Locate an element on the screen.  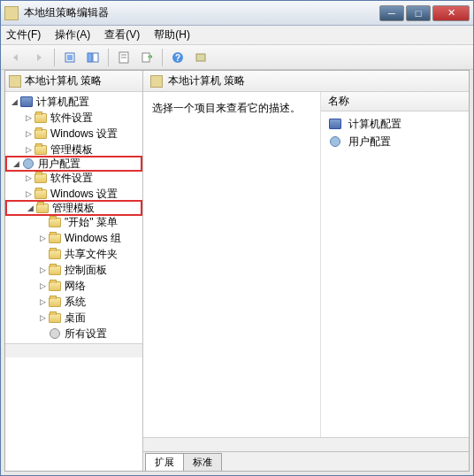
tree-node-windows-settings: ▷ Windows 设置 is located at coordinates (74, 134).